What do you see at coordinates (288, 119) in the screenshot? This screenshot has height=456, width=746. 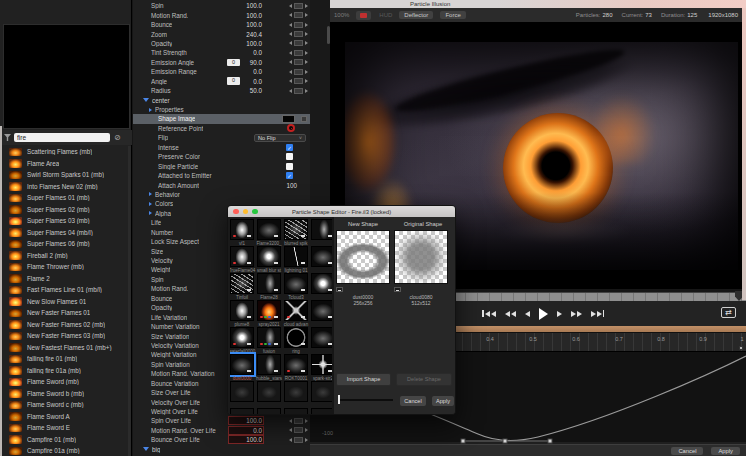 I see `shape-image-swatch` at bounding box center [288, 119].